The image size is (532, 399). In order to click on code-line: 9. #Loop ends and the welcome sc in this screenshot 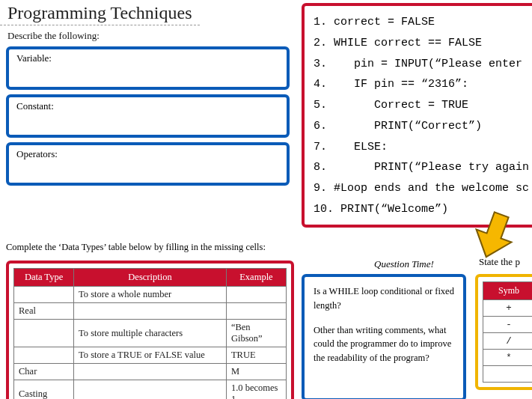, I will do `click(423, 189)`.